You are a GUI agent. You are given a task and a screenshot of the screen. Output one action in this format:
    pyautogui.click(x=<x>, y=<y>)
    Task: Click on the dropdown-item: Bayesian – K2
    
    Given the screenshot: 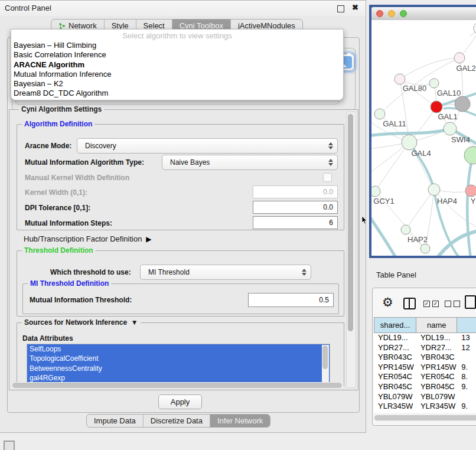 What is the action you would take?
    pyautogui.click(x=177, y=84)
    